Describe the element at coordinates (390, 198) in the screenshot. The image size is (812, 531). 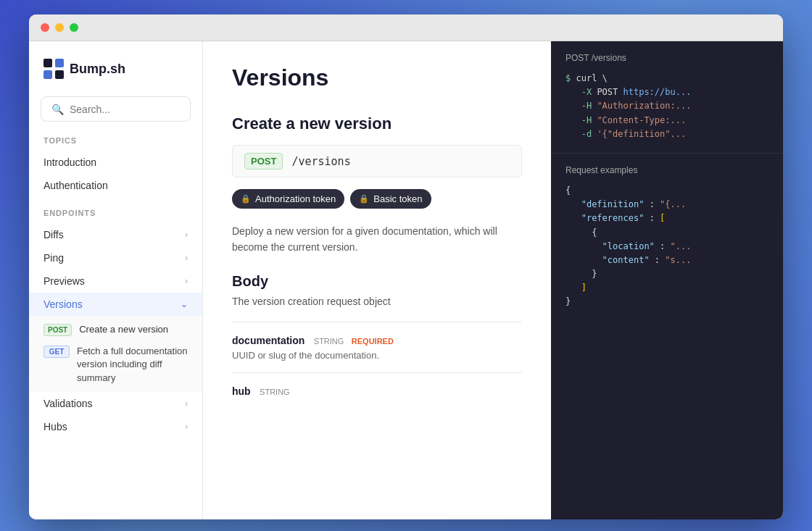
I see `auth-badge-basic: 🔒 Basic token` at that location.